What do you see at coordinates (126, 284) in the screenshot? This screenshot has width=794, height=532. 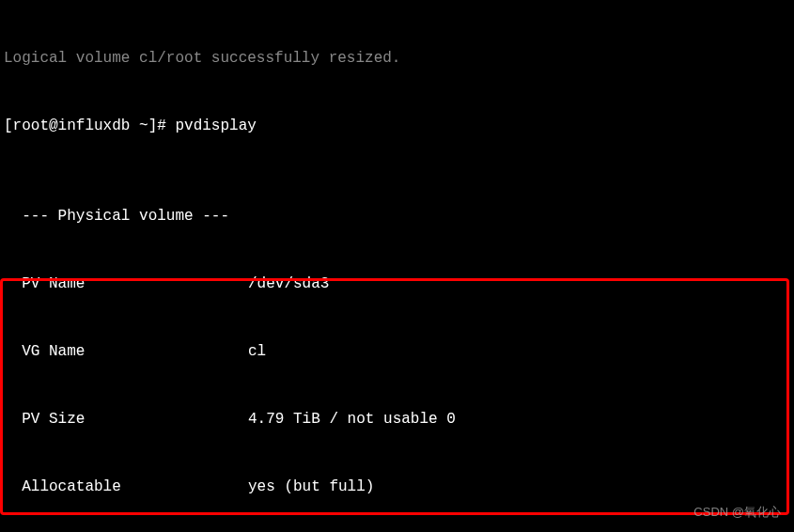 I see `pv-field-label: PV Name` at bounding box center [126, 284].